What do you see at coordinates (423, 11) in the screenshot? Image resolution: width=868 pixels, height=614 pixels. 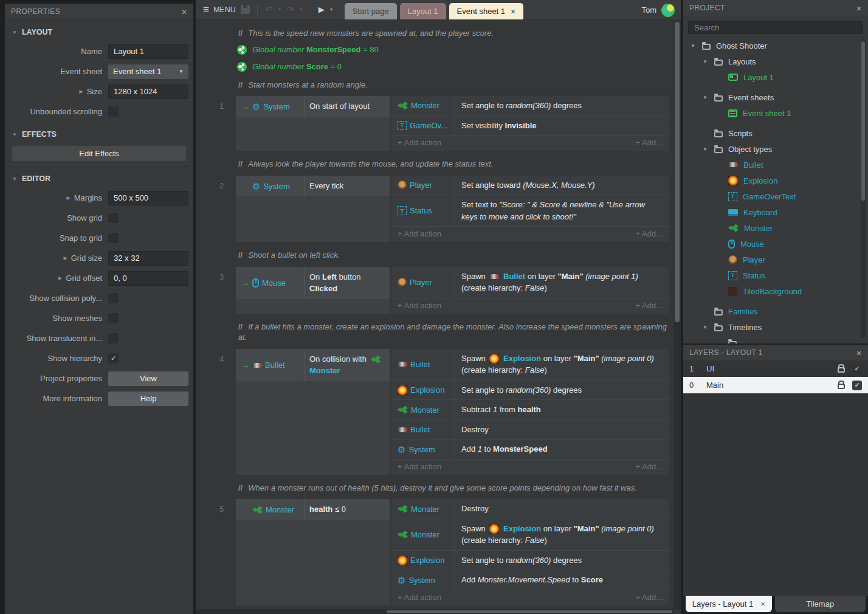 I see `tab-layout-1: Layout 1` at bounding box center [423, 11].